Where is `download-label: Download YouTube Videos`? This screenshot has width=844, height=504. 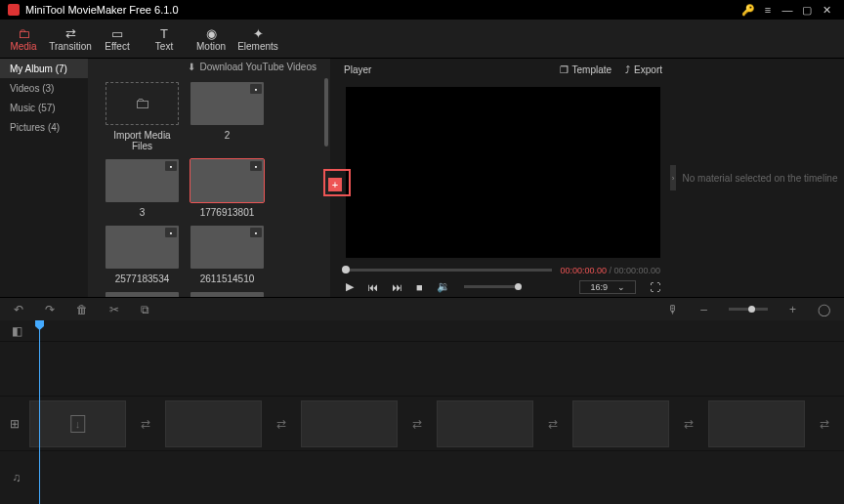
download-label: Download YouTube Videos is located at coordinates (258, 66).